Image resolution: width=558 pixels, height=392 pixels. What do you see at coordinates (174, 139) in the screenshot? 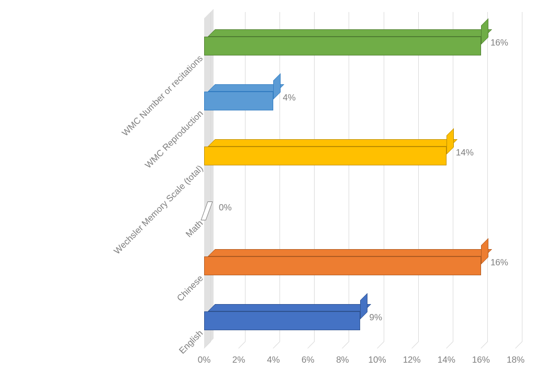
I see `y-tick-label: WMC Reproduction` at bounding box center [174, 139].